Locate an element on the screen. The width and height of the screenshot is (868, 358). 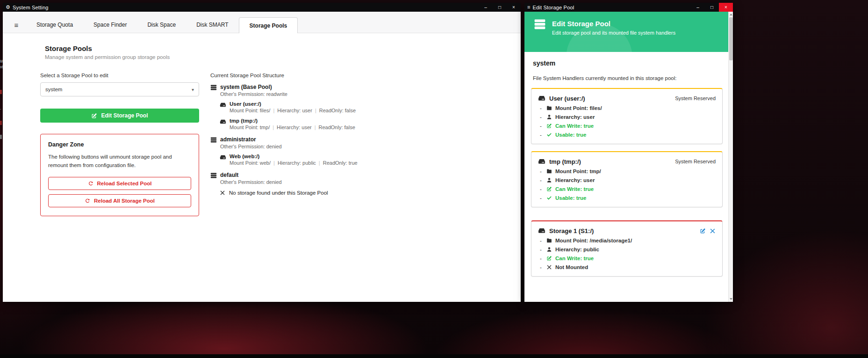
pool-editor-column: Select a Storage Pool to edit system ▾ E… is located at coordinates (120, 144).